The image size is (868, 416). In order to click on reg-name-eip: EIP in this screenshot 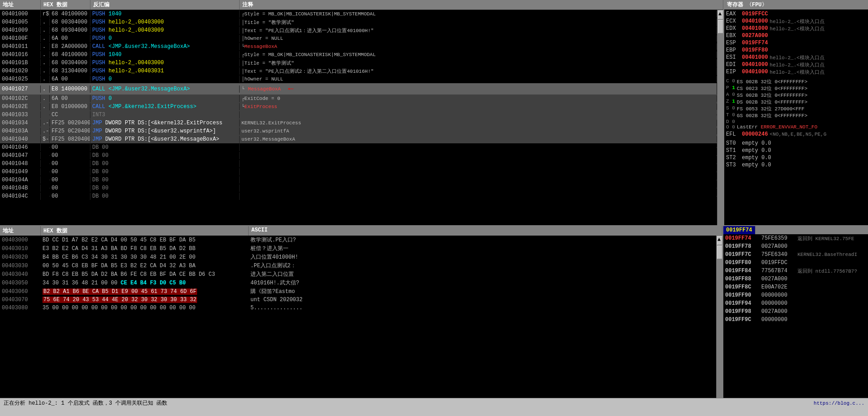, I will do `click(734, 72)`.